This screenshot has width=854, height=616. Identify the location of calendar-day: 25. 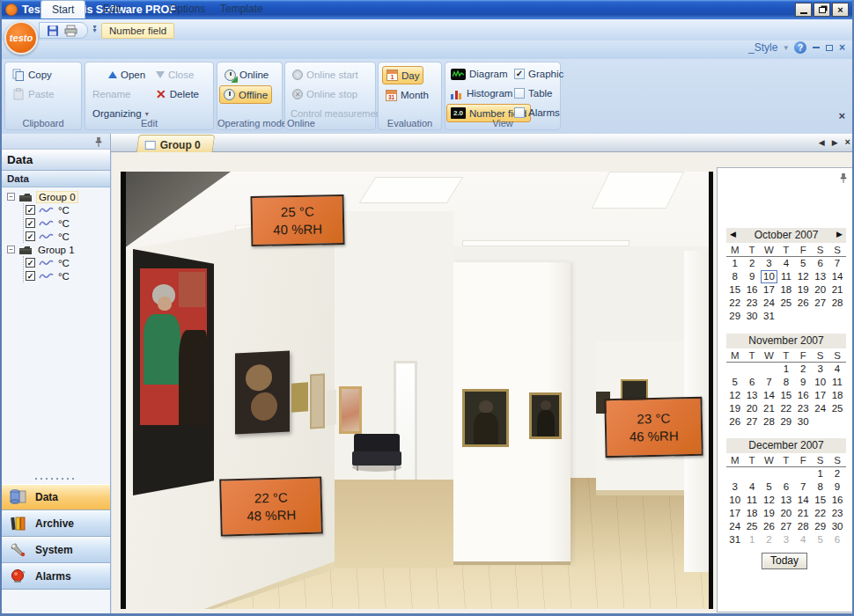
(836, 408).